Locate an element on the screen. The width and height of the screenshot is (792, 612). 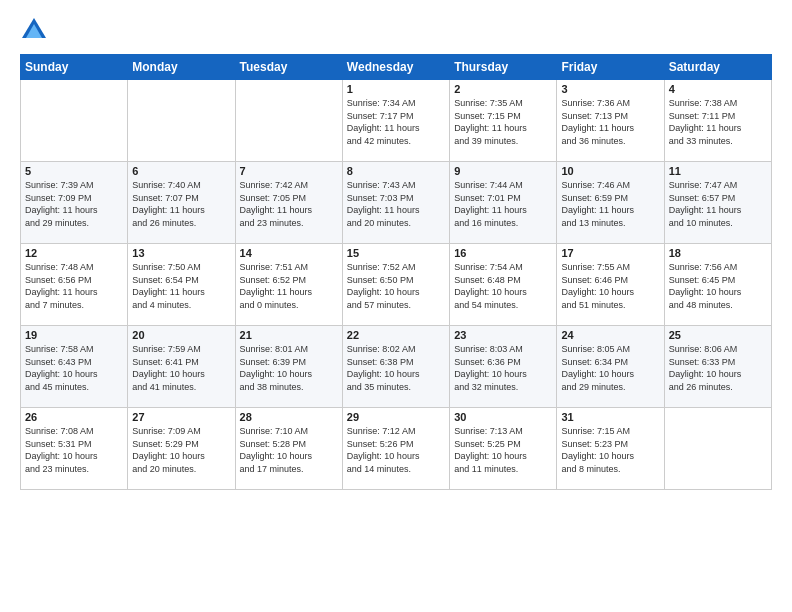
day-number: 15 is located at coordinates (396, 253).